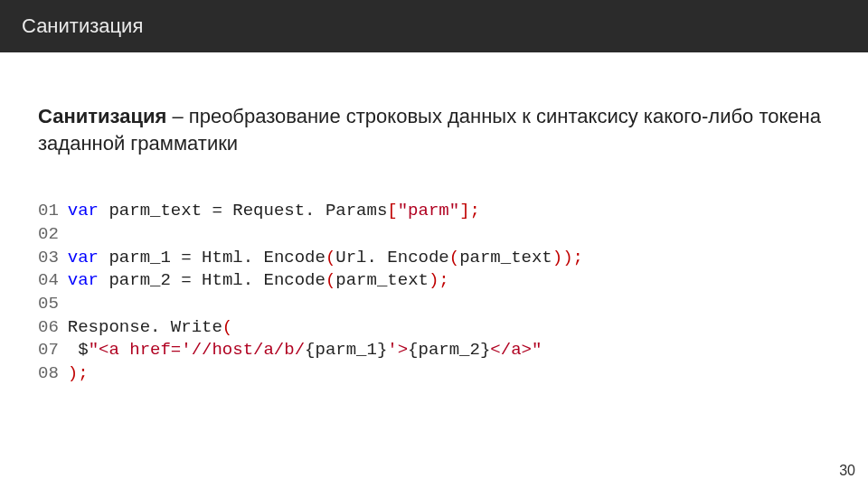  Describe the element at coordinates (434, 130) in the screenshot. I see `definition-text: Санитизация – преобразование строковых д…` at that location.